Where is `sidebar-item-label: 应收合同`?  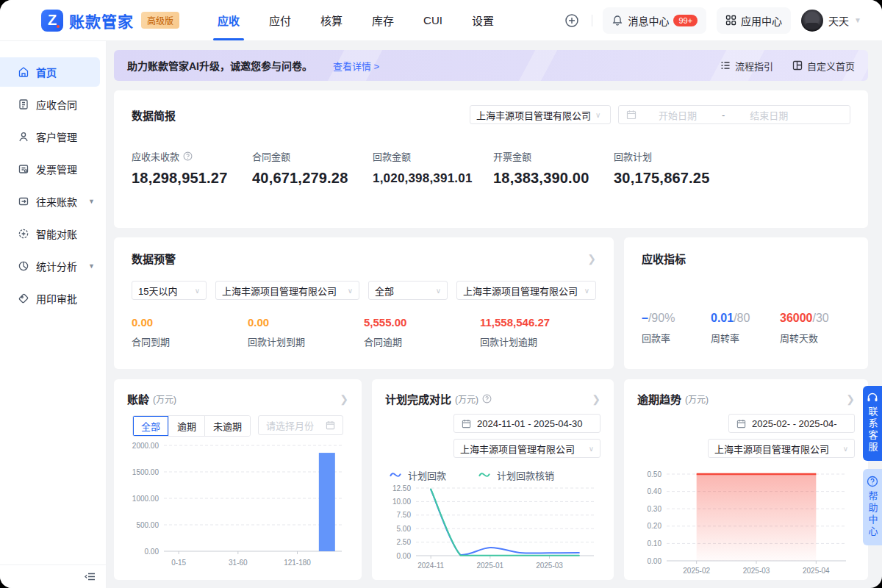
sidebar-item-label: 应收合同 is located at coordinates (57, 104).